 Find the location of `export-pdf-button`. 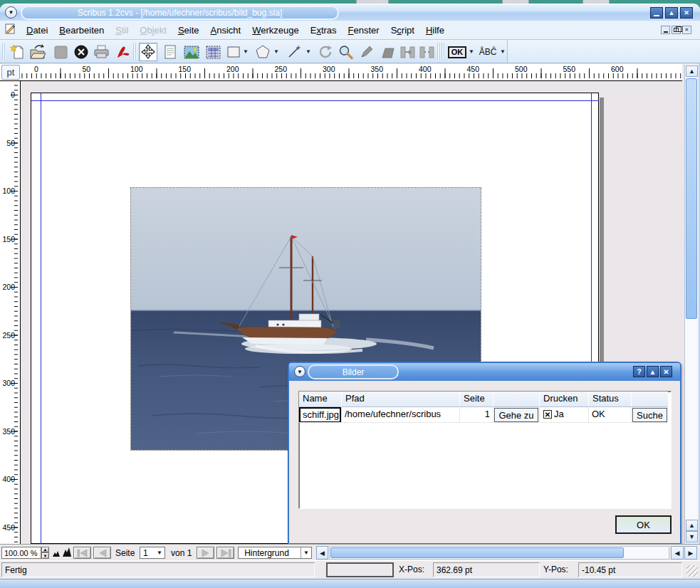

export-pdf-button is located at coordinates (122, 52).